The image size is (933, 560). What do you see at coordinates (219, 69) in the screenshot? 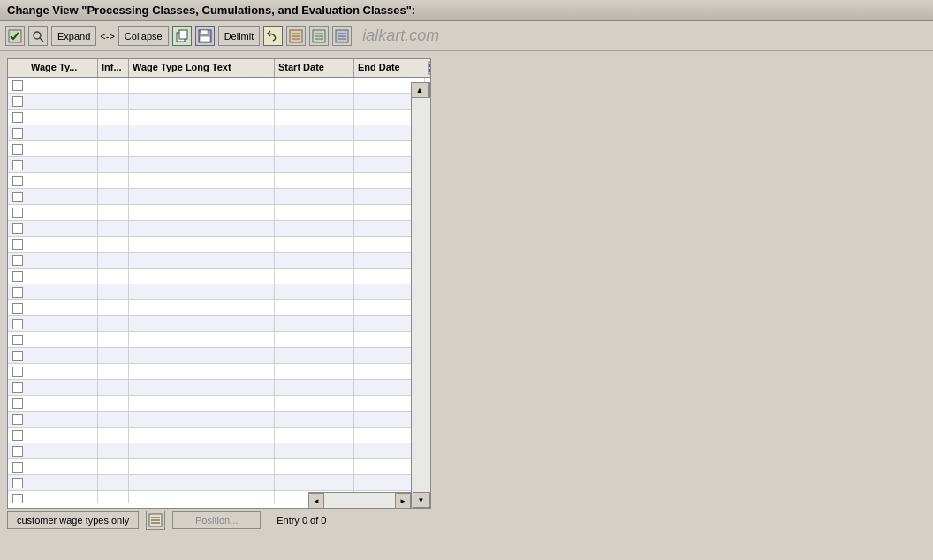
I see `table-header: Wage Ty... Inf... Wage Type Long Text St…` at bounding box center [219, 69].